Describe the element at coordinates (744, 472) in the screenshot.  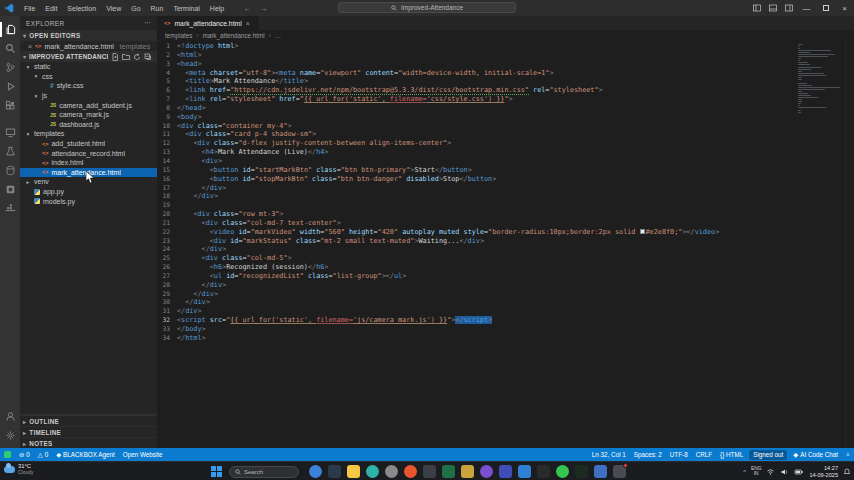
I see `tray-expand-icon: ^` at that location.